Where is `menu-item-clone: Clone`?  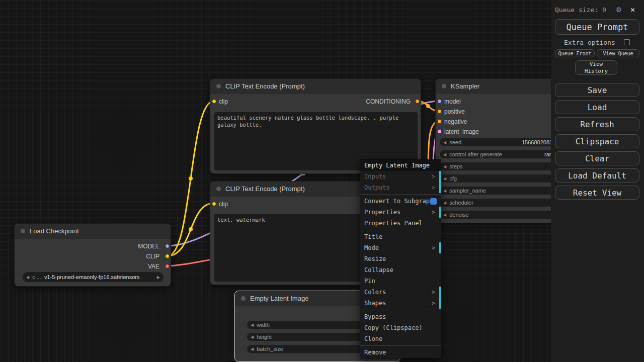
menu-item-clone: Clone is located at coordinates (400, 339).